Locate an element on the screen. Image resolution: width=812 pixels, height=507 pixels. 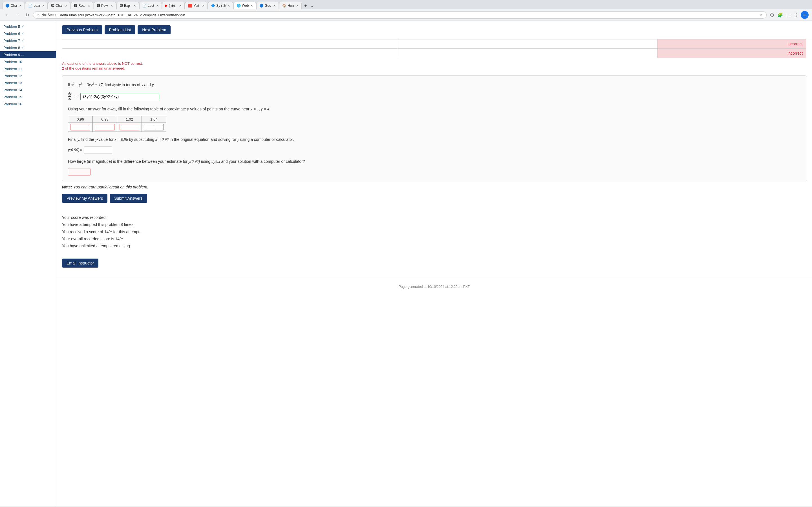
tab-google: 🔵 Goo ✕ is located at coordinates (268, 5).